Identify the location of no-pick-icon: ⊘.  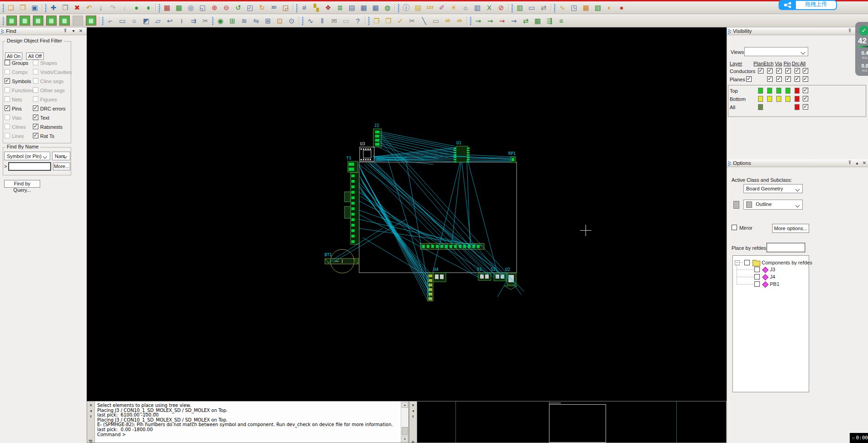
(501, 8).